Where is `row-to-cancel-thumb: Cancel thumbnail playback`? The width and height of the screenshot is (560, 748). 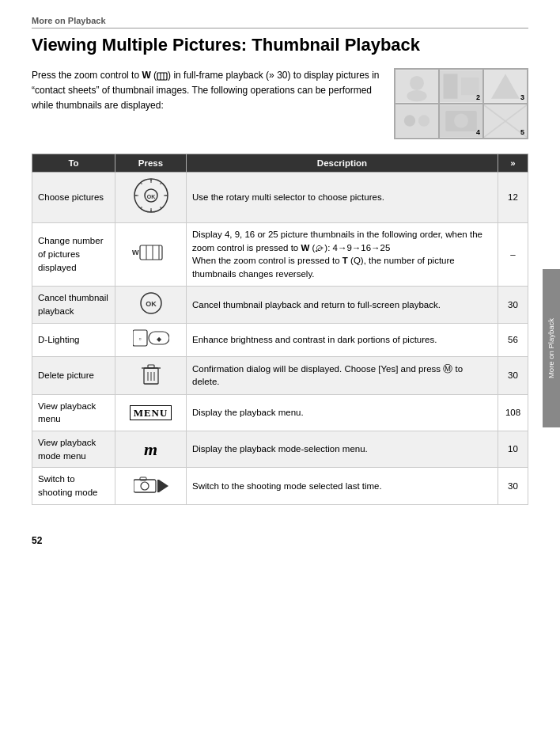 row-to-cancel-thumb: Cancel thumbnail playback is located at coordinates (74, 305).